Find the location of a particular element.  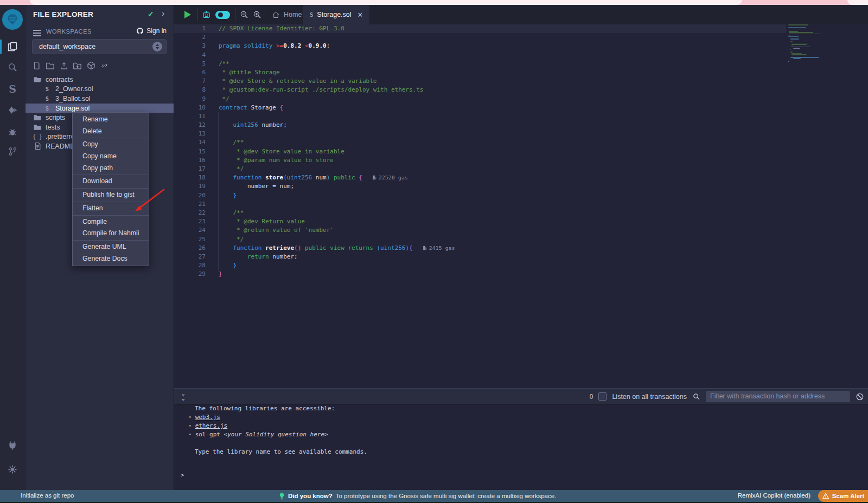

context-menu-item-generate-uml: Generate UML is located at coordinates (111, 247).